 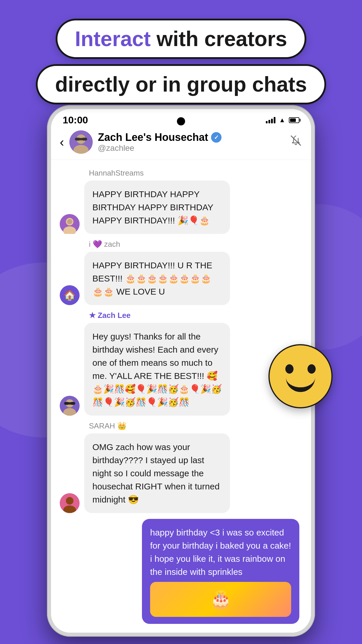 I want to click on smiley-overlay, so click(x=301, y=376).